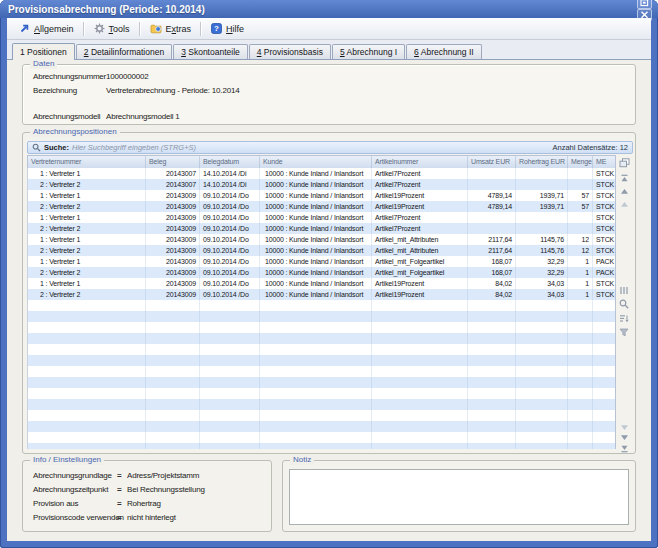 The width and height of the screenshot is (658, 548). Describe the element at coordinates (112, 28) in the screenshot. I see `menu-item-tools: Tools` at that location.